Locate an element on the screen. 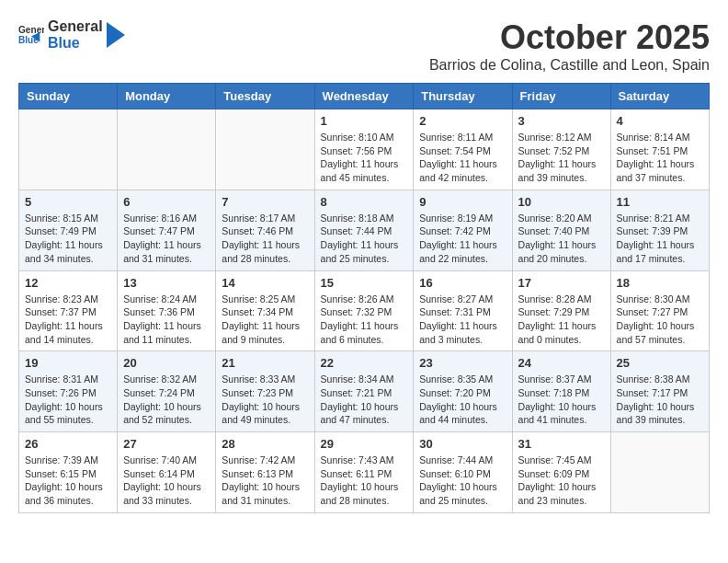  day-info: Sunrise: 8:38 AM Sunset: 7:17 PM Dayligh… is located at coordinates (660, 399).